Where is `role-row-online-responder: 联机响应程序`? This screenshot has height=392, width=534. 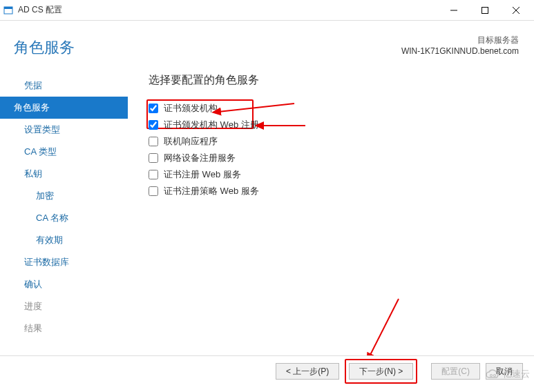
role-row-online-responder: 联机响应程序 is located at coordinates (331, 141).